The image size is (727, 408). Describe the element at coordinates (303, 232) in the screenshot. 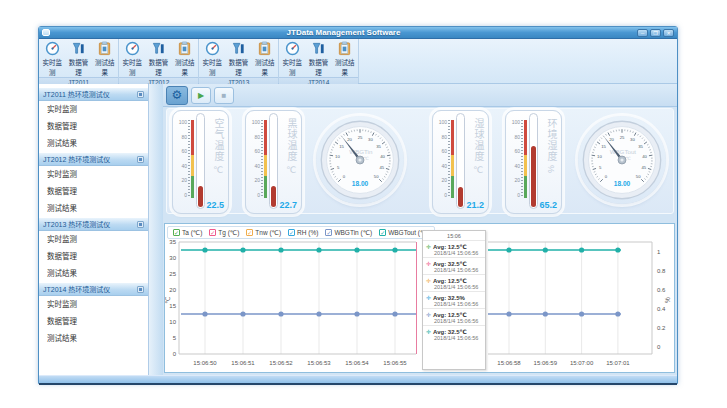

I see `legend-checkbox-rh: ✓RH (%)` at that location.